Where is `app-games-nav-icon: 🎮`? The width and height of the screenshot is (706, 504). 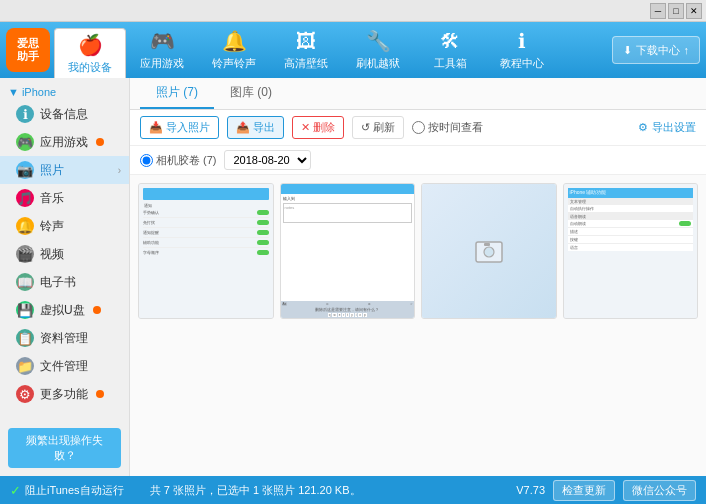
app-games-nav-icon: 🎮 is located at coordinates (162, 41).